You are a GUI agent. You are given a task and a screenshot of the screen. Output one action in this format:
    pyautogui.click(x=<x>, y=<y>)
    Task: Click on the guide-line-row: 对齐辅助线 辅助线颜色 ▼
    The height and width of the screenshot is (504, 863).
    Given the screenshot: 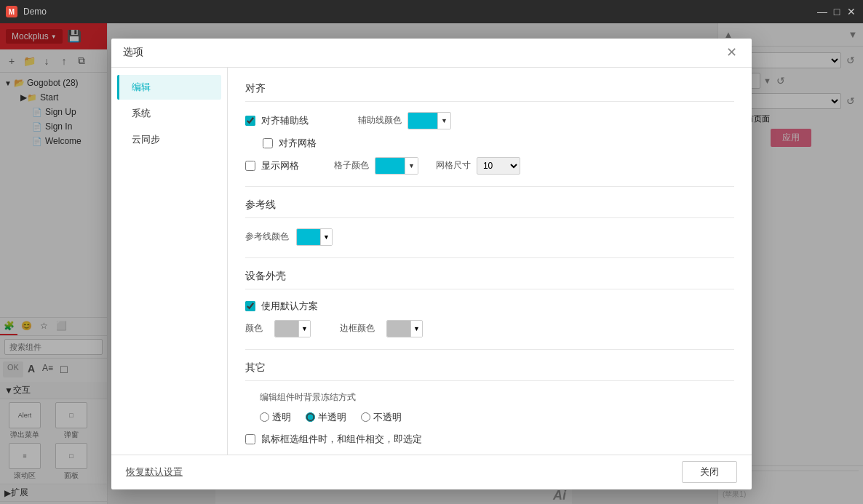 What is the action you would take?
    pyautogui.click(x=490, y=121)
    